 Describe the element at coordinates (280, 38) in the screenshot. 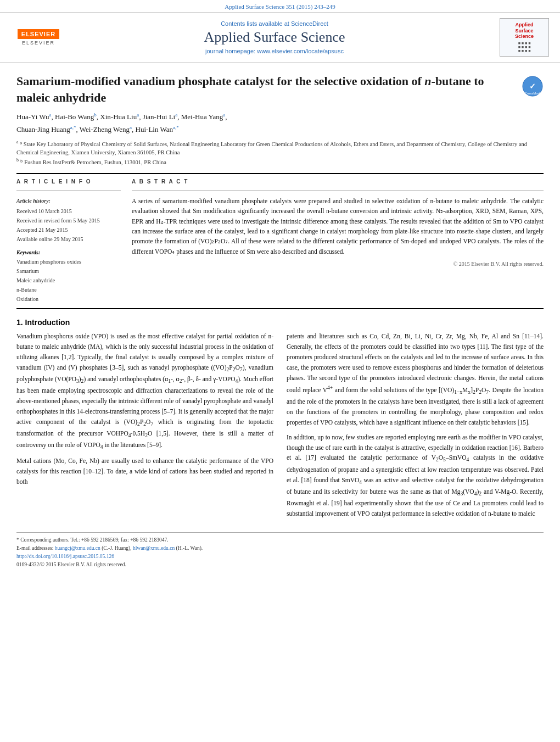

I see `journal-header: ELSEVIER ELSEVIER Contents lists availab…` at that location.